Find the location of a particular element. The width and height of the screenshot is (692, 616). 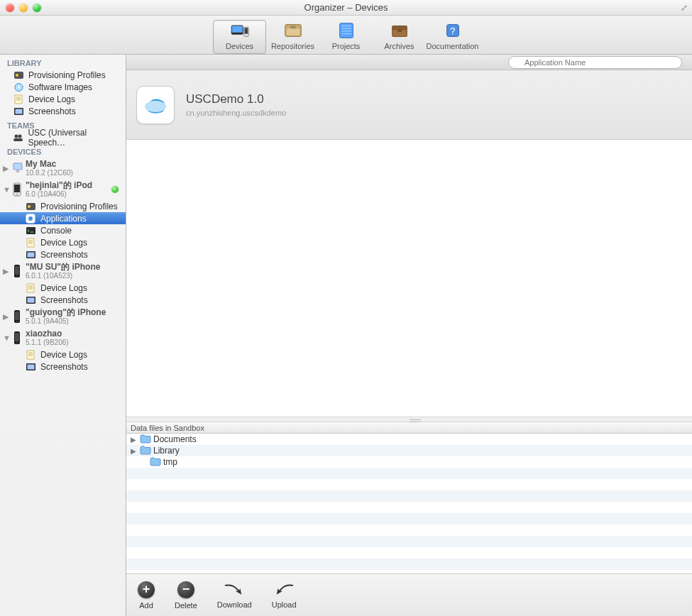

toolbar-label: Archives is located at coordinates (399, 46).